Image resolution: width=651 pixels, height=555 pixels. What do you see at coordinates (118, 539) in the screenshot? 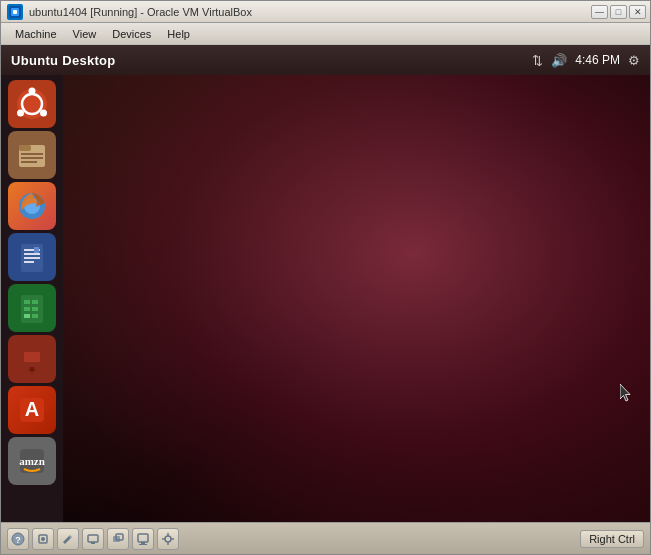
I see `taskbar-btn-window` at bounding box center [118, 539].